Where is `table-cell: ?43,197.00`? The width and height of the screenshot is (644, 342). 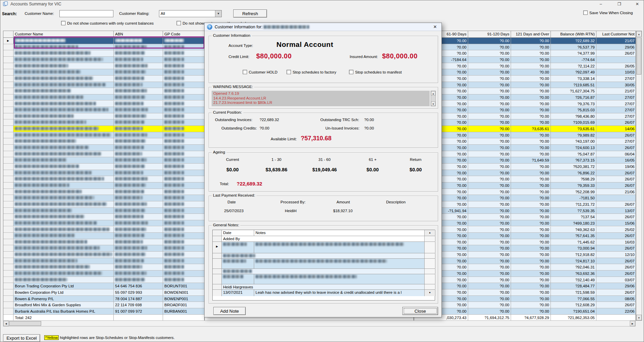 table-cell: ?43,197.00 is located at coordinates (574, 142).